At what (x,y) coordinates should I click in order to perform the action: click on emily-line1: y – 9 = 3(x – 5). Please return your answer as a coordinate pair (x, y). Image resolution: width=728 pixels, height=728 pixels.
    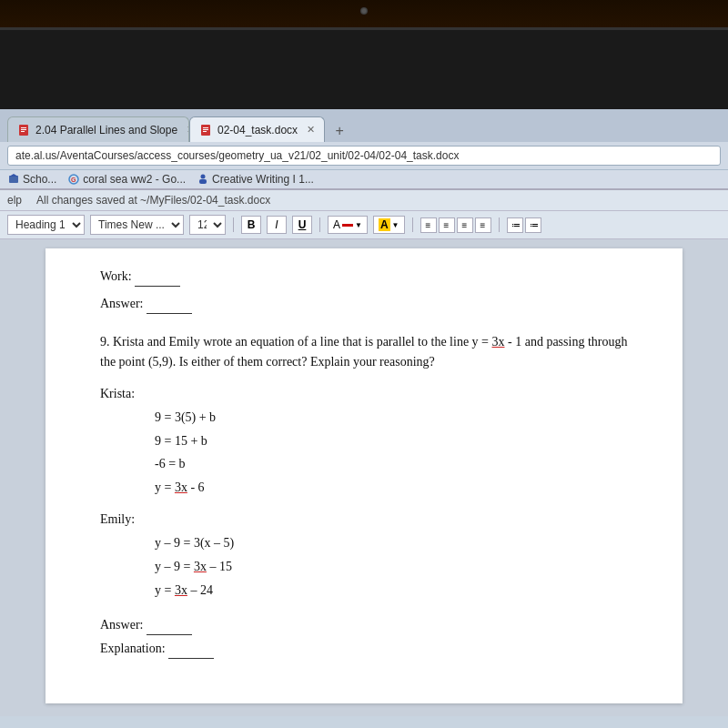
    Looking at the image, I should click on (391, 543).